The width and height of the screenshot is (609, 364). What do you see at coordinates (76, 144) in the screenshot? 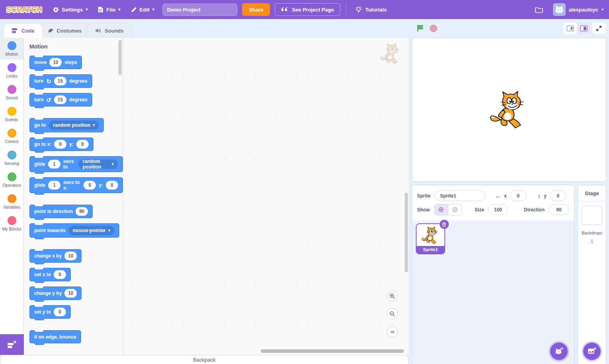
I see `palette-block-row: go to x:0y:0` at bounding box center [76, 144].